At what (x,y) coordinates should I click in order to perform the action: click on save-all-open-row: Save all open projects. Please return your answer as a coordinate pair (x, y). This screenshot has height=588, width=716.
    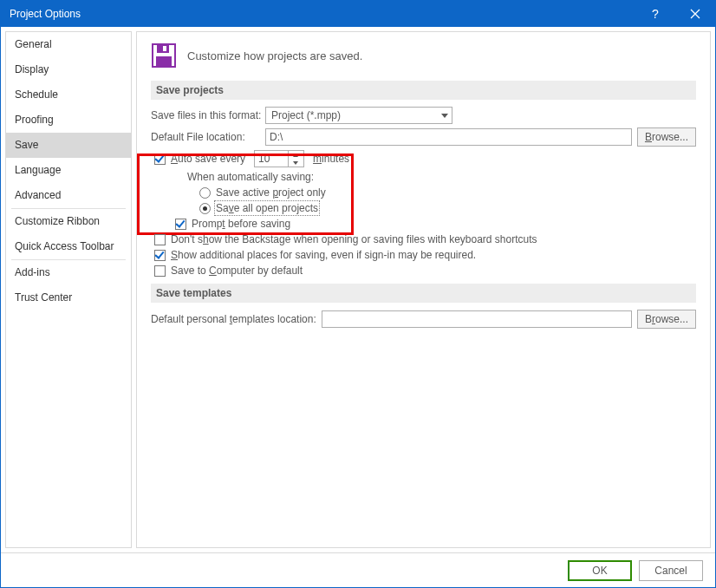
    Looking at the image, I should click on (423, 208).